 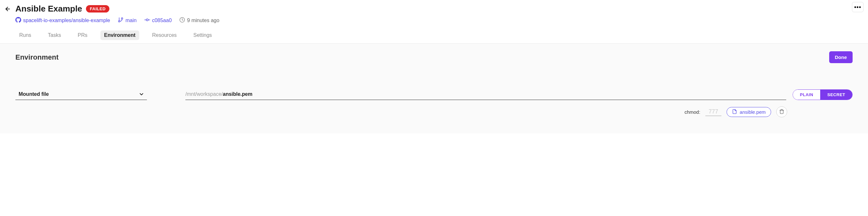 What do you see at coordinates (203, 21) in the screenshot?
I see `timestamp-text: 9 minutes ago` at bounding box center [203, 21].